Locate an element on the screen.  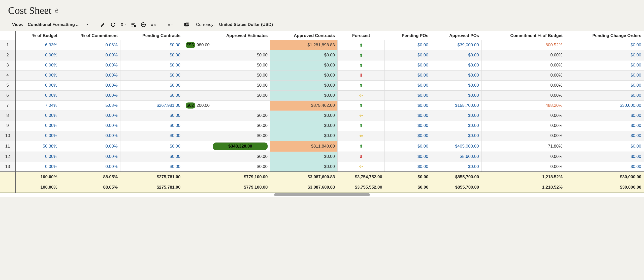
table-row: 1150.38%0.00%$0.00$348,320.00$811,840.00… is located at coordinates (322, 146).